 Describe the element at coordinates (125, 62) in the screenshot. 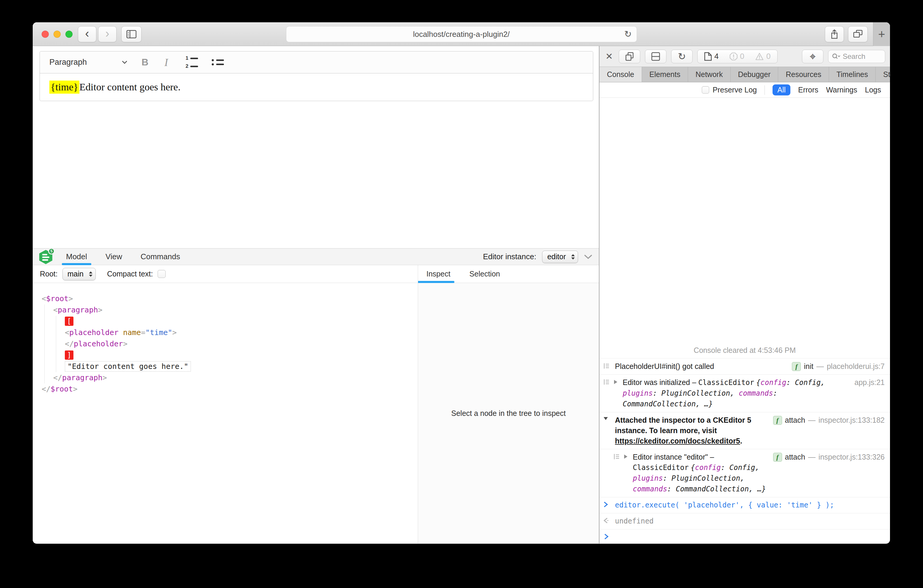

I see `chevron-down-icon` at that location.